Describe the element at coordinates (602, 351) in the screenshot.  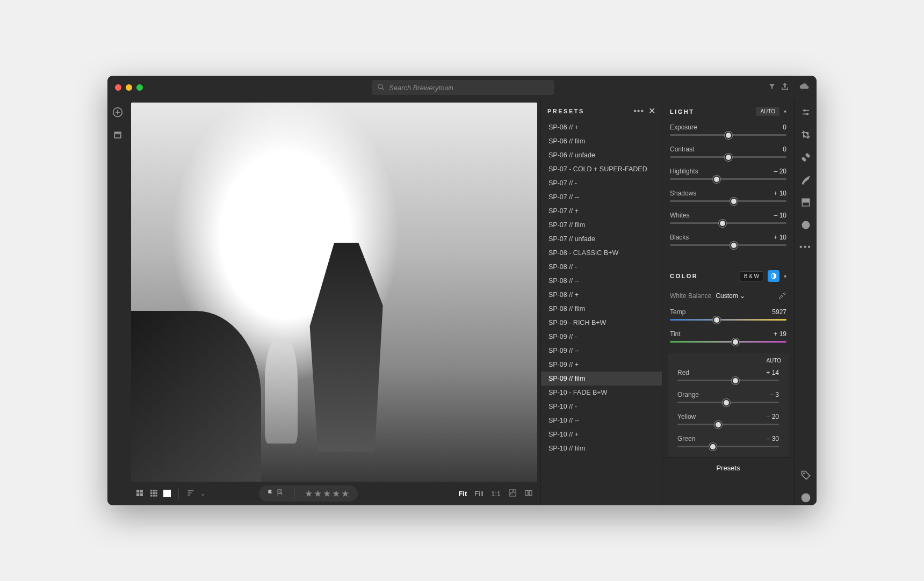
I see `preset-item: SP-09 // --` at that location.